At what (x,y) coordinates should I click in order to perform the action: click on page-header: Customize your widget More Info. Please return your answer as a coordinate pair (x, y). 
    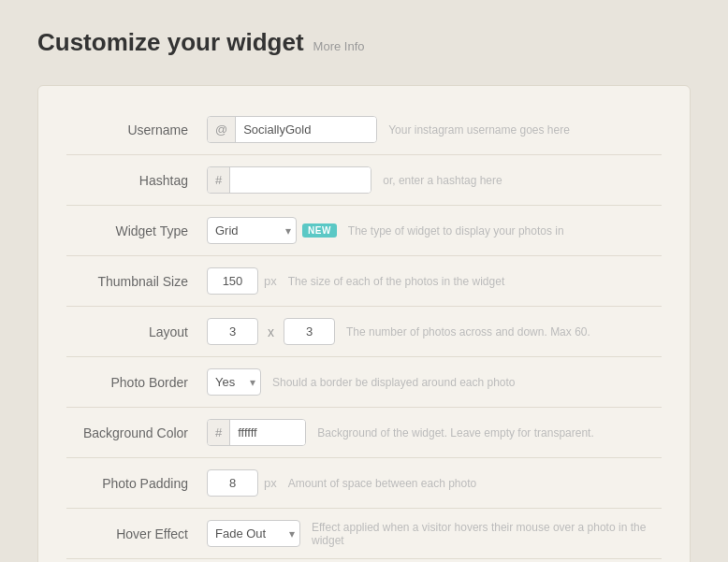
    Looking at the image, I should click on (364, 43).